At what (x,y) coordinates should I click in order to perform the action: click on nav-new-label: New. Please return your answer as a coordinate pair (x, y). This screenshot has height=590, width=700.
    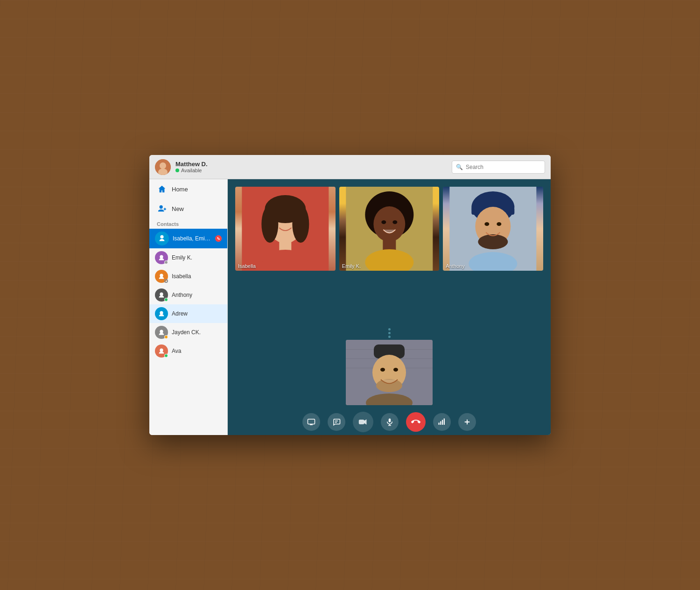
    Looking at the image, I should click on (178, 209).